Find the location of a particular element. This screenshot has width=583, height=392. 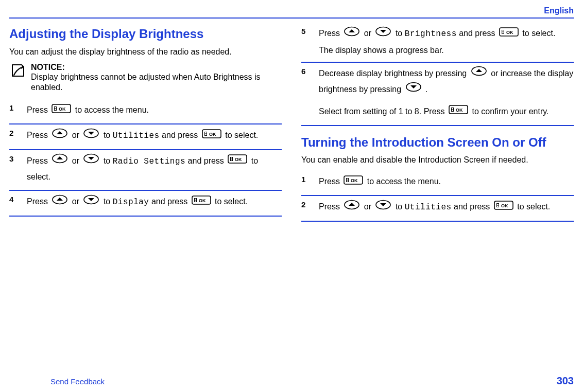

step-body: Press or to Radio Settings and press to … is located at coordinates (155, 169).